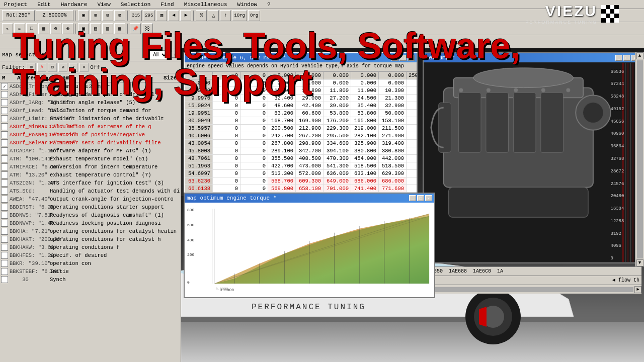  What do you see at coordinates (91, 183) in the screenshot?
I see `list-item: ATS2IGN: "1.20" ATS interface for igniti…` at bounding box center [91, 183].